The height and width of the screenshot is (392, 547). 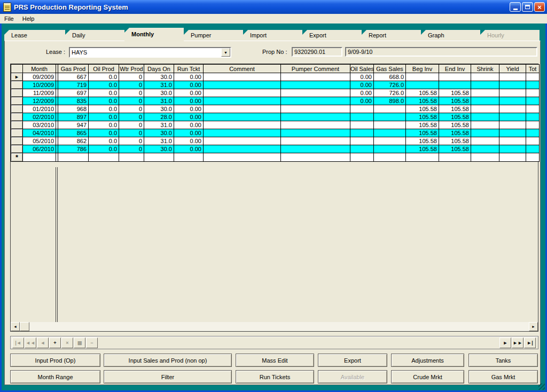 I want to click on new-record-selector: *, so click(x=17, y=158).